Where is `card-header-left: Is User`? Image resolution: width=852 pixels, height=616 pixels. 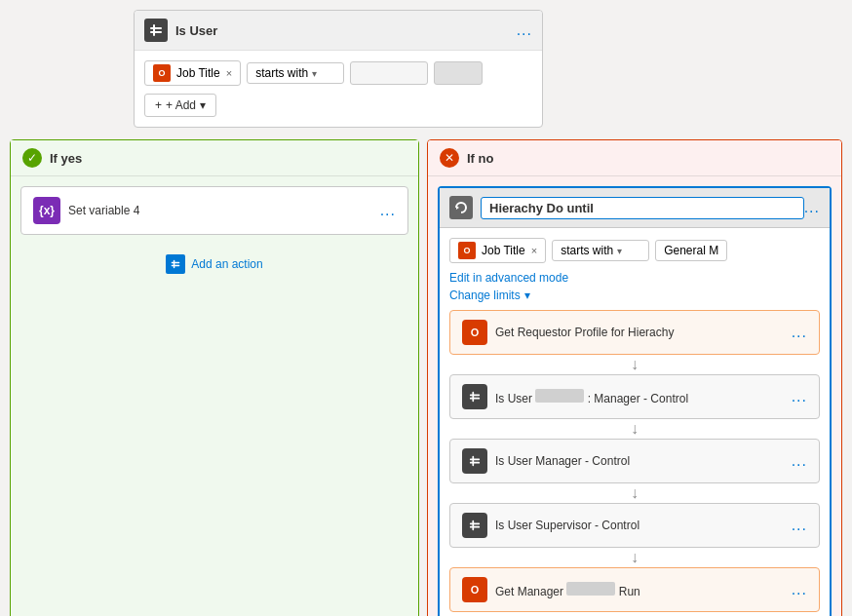 card-header-left: Is User is located at coordinates (181, 30).